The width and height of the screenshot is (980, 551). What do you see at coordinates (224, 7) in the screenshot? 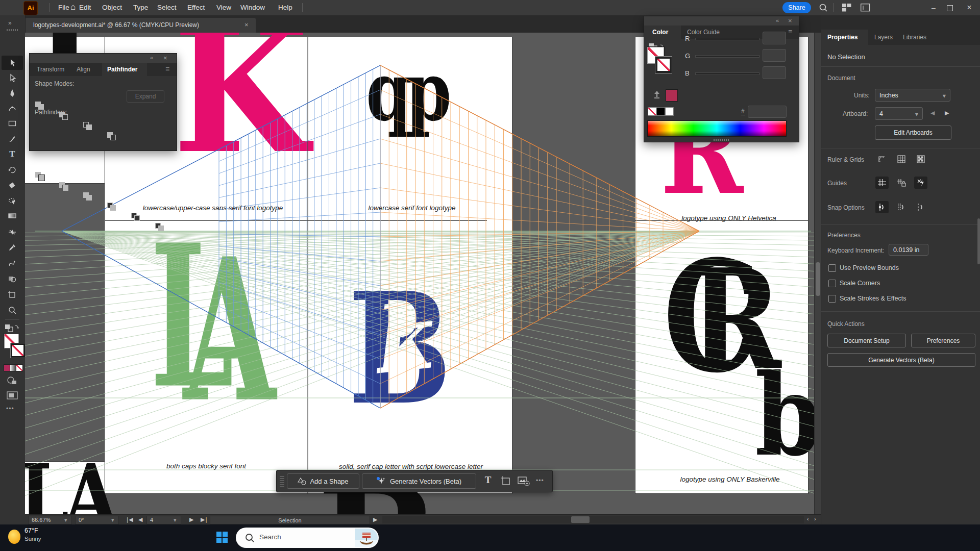
I see `menu-view: View` at bounding box center [224, 7].